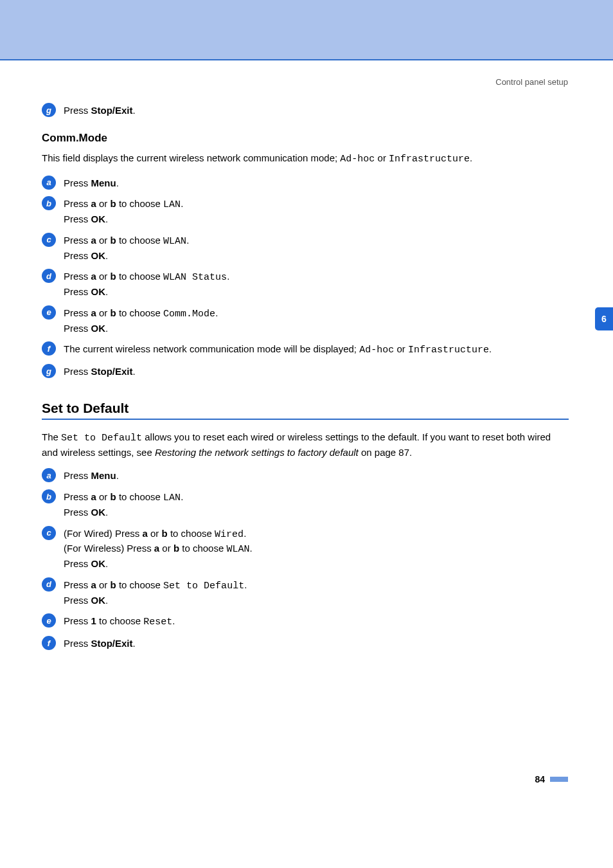  I want to click on step-badge: a, so click(49, 475).